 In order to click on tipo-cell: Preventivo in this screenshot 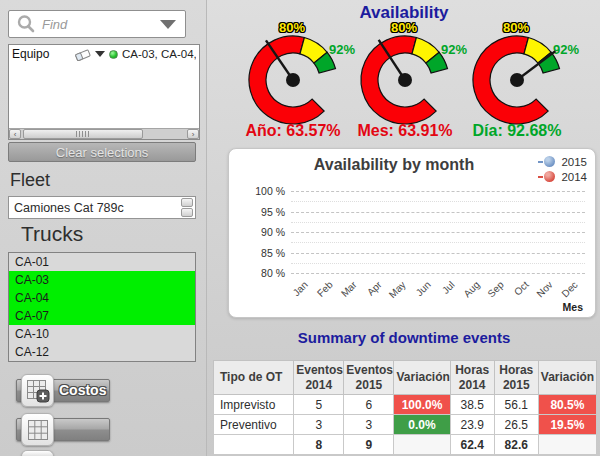, I will do `click(254, 425)`.